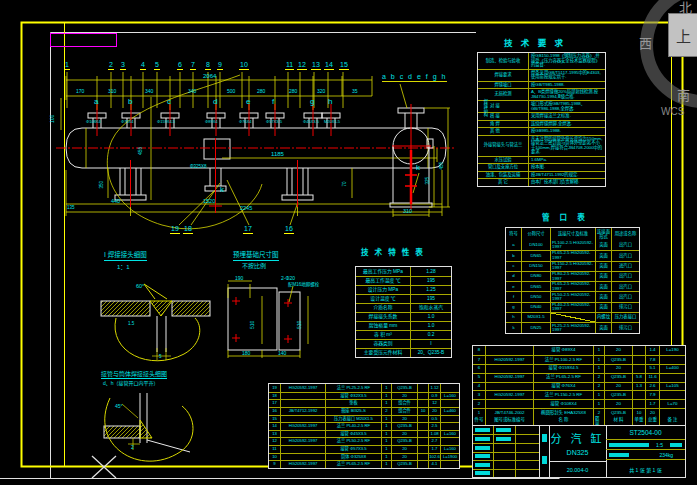 This screenshot has width=697, height=485. Describe the element at coordinates (509, 360) in the screenshot. I see `table-cell: HG20592-1997` at that location.